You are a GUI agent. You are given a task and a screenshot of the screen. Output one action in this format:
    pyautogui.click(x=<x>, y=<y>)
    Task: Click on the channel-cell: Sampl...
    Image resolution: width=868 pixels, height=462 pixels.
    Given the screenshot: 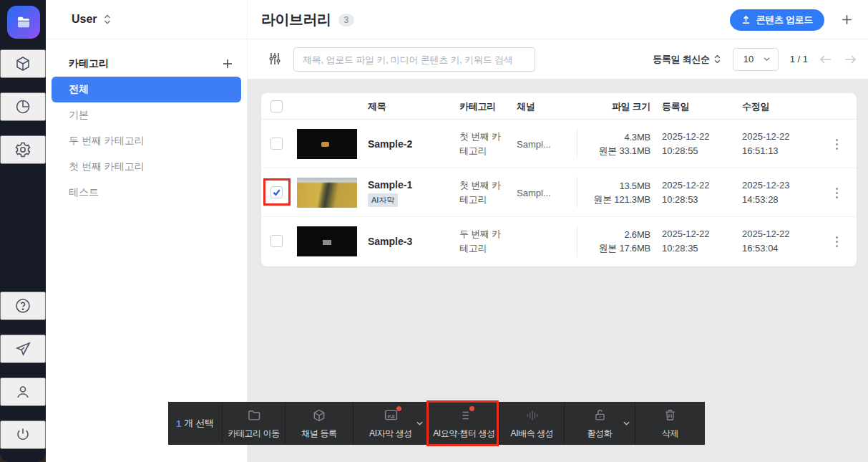 What is the action you would take?
    pyautogui.click(x=534, y=193)
    